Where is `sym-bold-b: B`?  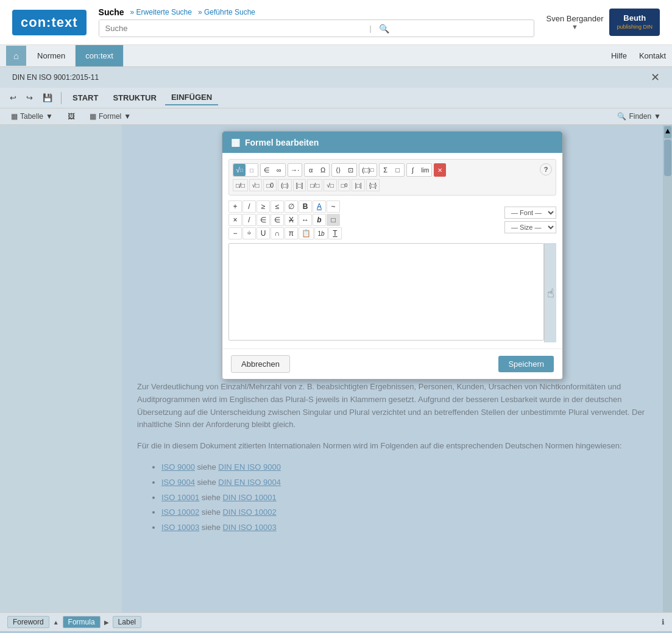 sym-bold-b: B is located at coordinates (305, 207).